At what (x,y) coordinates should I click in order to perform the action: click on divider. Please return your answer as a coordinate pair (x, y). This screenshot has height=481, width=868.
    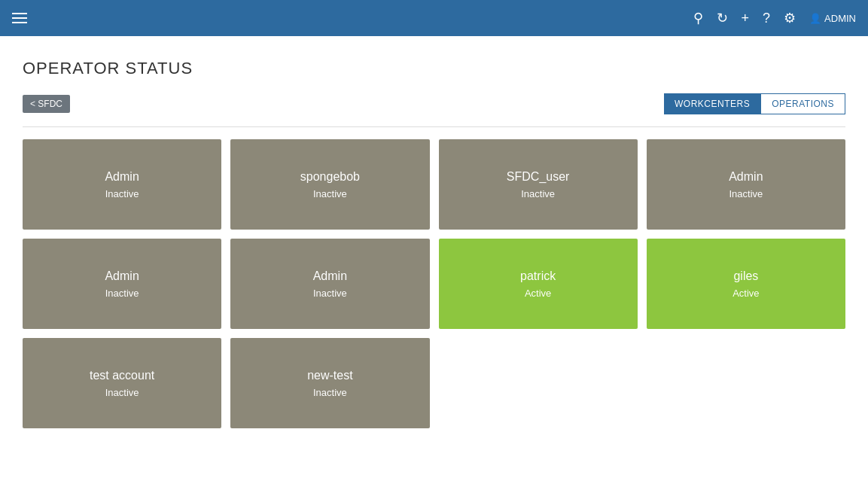
    Looking at the image, I should click on (434, 126).